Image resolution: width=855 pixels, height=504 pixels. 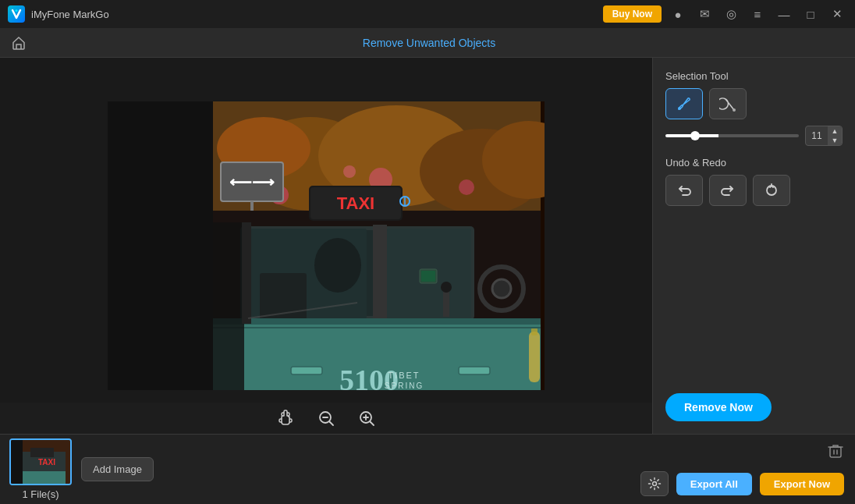 I want to click on app-logo, so click(x=16, y=14).